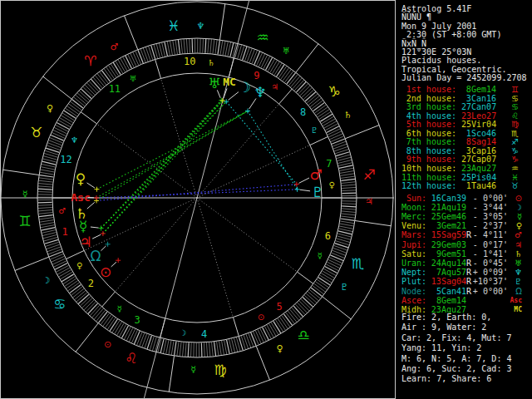 This screenshot has width=532, height=399. I want to click on aspect-opposition-asc-pluto, so click(197, 194).